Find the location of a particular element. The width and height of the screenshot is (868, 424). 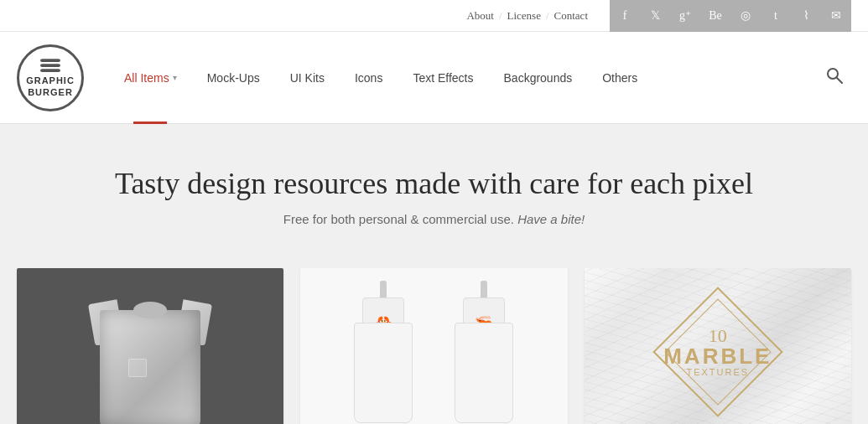

card-marble-image: 10 MARBLE TEXTURES is located at coordinates (718, 346).